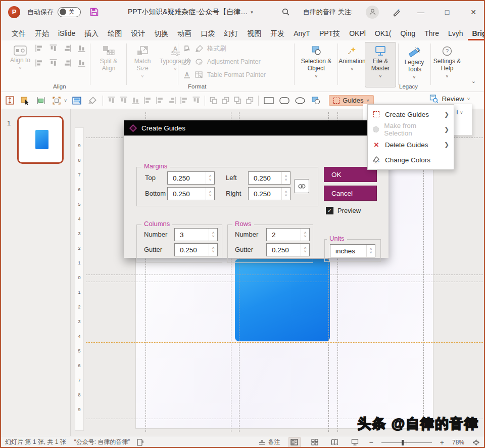  I want to click on overflow-button: t ˅, so click(460, 112).